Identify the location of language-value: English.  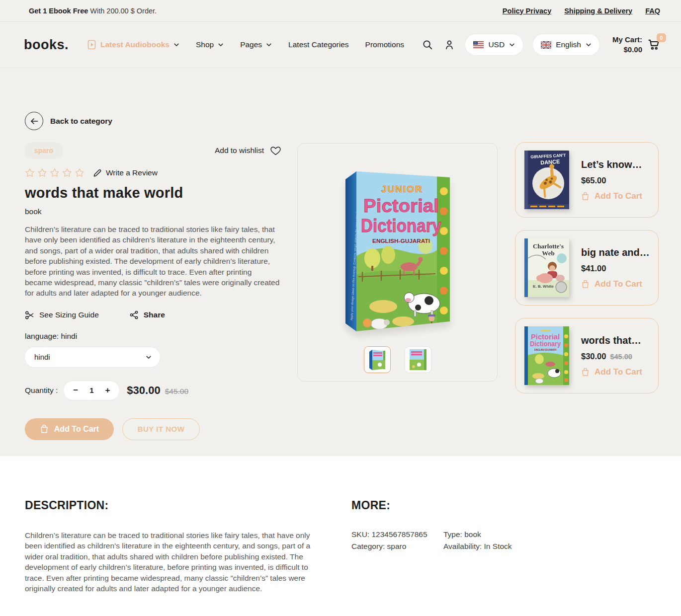
(569, 45).